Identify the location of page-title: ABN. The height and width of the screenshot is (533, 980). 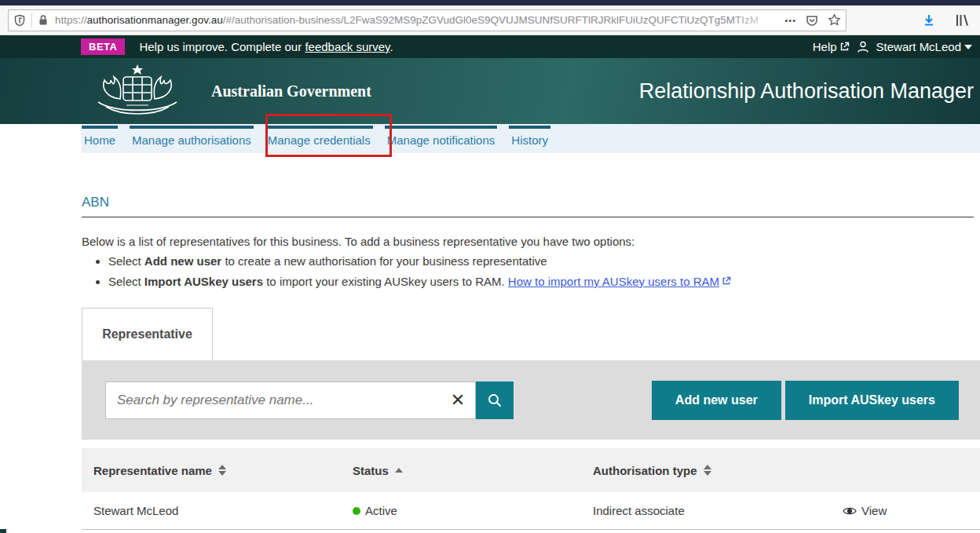
(528, 206).